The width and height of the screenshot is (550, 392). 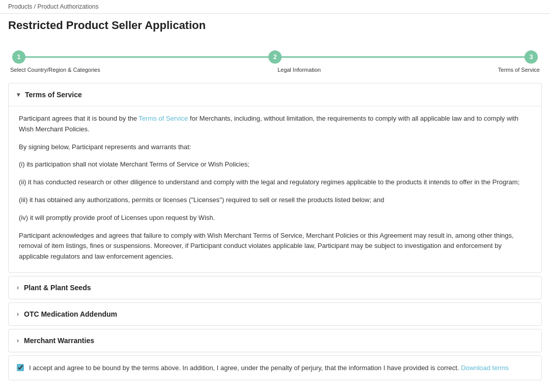 What do you see at coordinates (19, 57) in the screenshot?
I see `step-circle-1: 1` at bounding box center [19, 57].